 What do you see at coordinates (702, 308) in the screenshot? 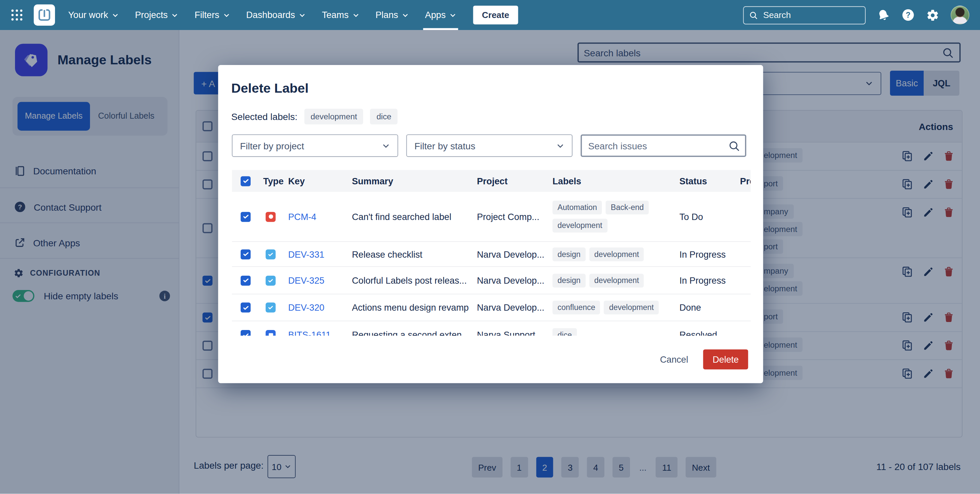
I see `issue-status: Done` at bounding box center [702, 308].